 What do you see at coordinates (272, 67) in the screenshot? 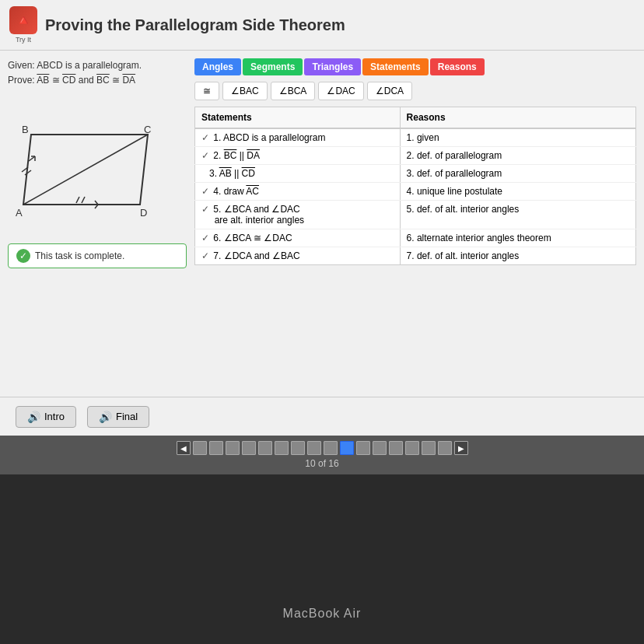
I see `tab-segments: Segments` at bounding box center [272, 67].